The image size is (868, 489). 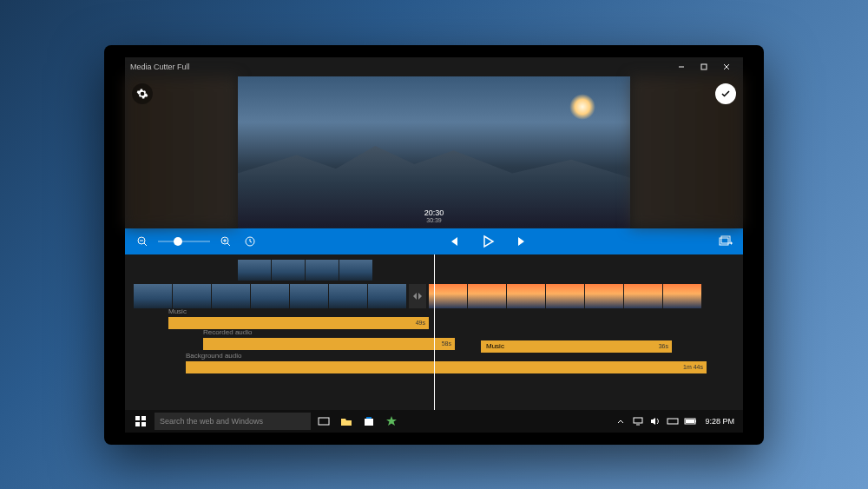 What do you see at coordinates (446, 344) in the screenshot?
I see `audio-duration-recorded: 58s` at bounding box center [446, 344].